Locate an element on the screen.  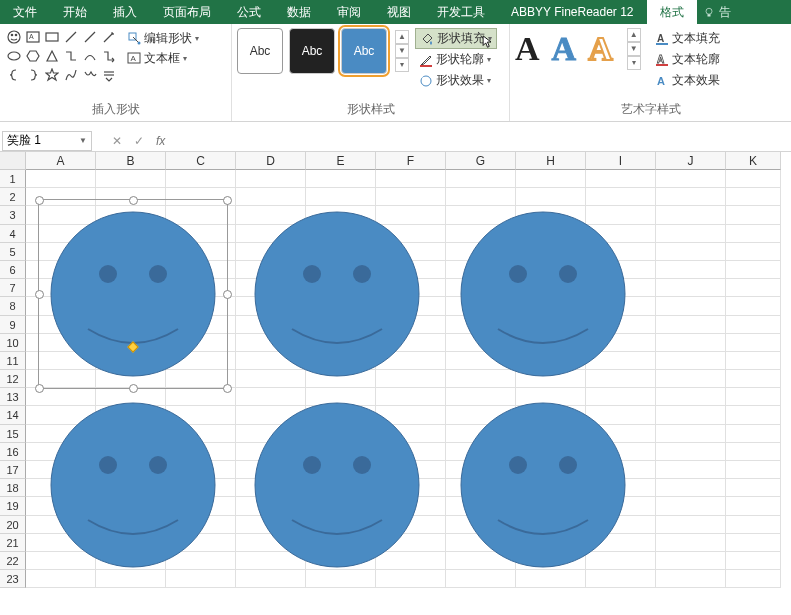
tab-view: 视图 is located at coordinates (399, 12).